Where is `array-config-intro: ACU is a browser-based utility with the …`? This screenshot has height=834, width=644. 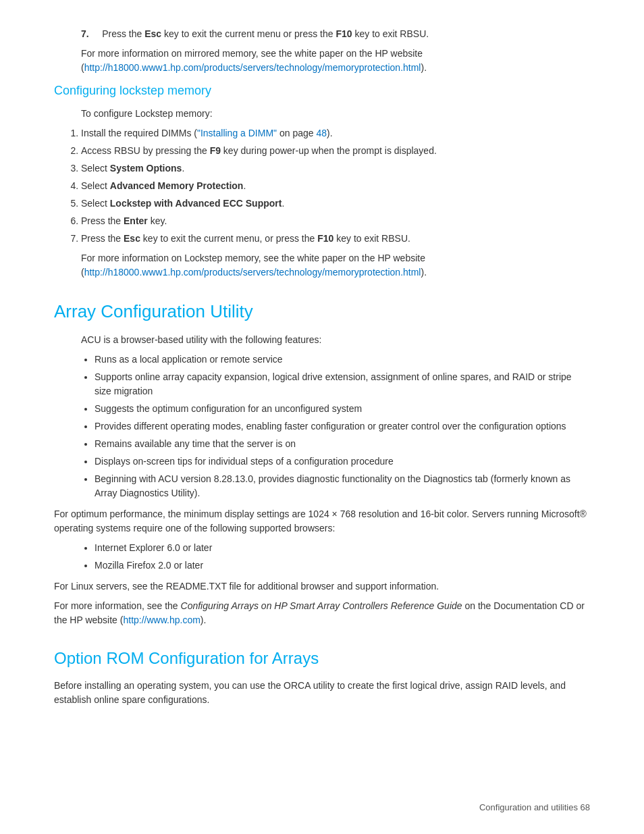
array-config-intro: ACU is a browser-based utility with the … is located at coordinates (336, 340).